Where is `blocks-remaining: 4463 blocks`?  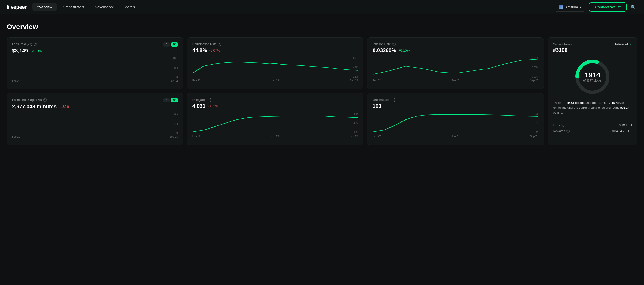 blocks-remaining: 4463 blocks is located at coordinates (576, 103).